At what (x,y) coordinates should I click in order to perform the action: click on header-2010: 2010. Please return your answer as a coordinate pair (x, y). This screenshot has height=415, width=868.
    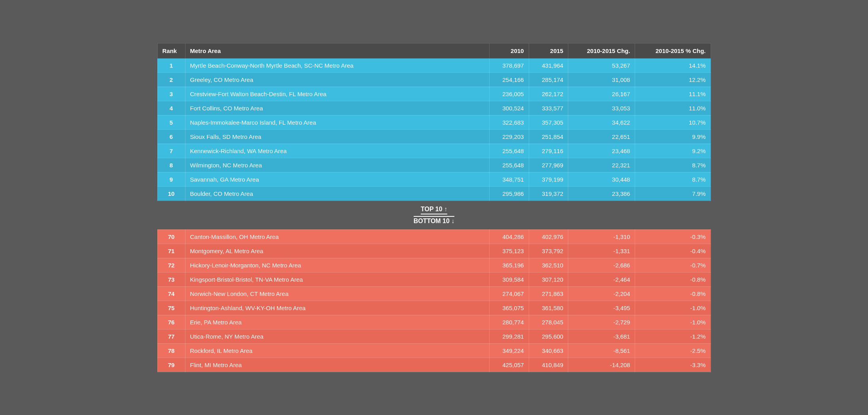
    Looking at the image, I should click on (509, 51).